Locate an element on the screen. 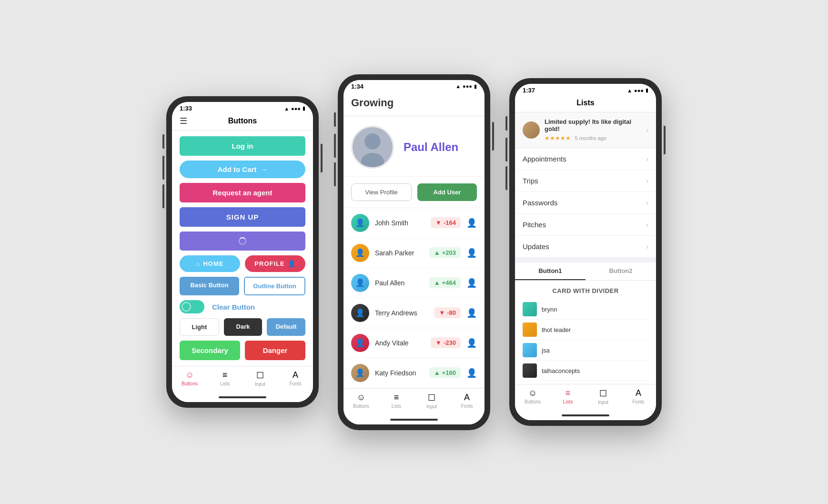 The image size is (828, 504). tab-buttons-row: Button1 Button2 is located at coordinates (586, 272).